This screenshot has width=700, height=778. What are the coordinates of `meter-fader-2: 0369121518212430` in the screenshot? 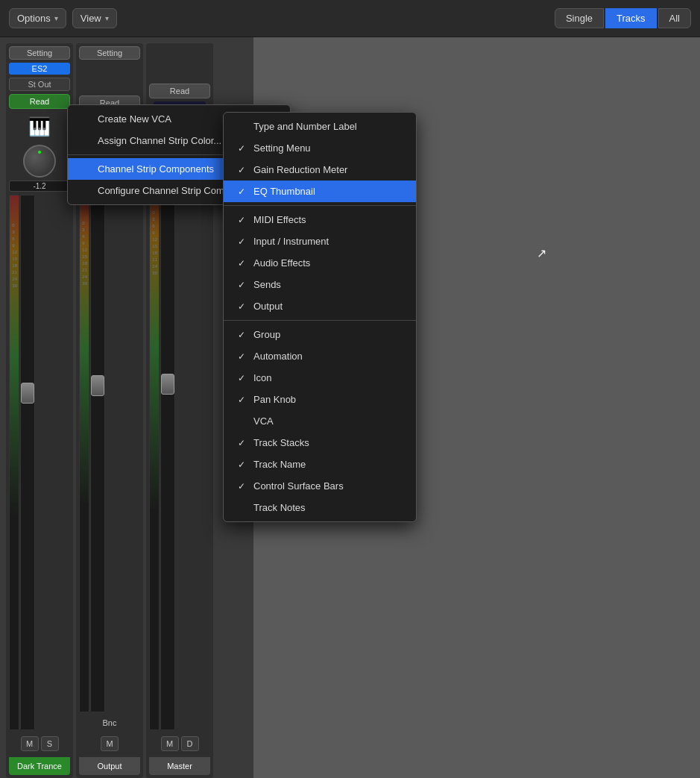 It's located at (110, 453).